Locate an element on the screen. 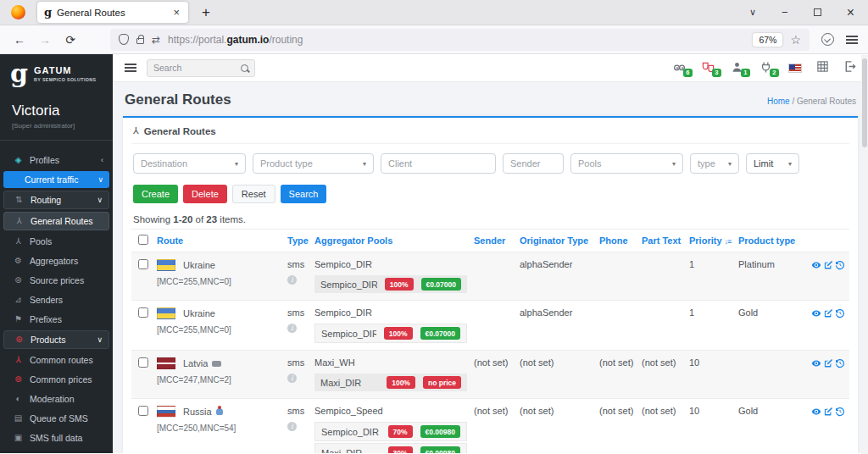  cell-select is located at coordinates (142, 374).